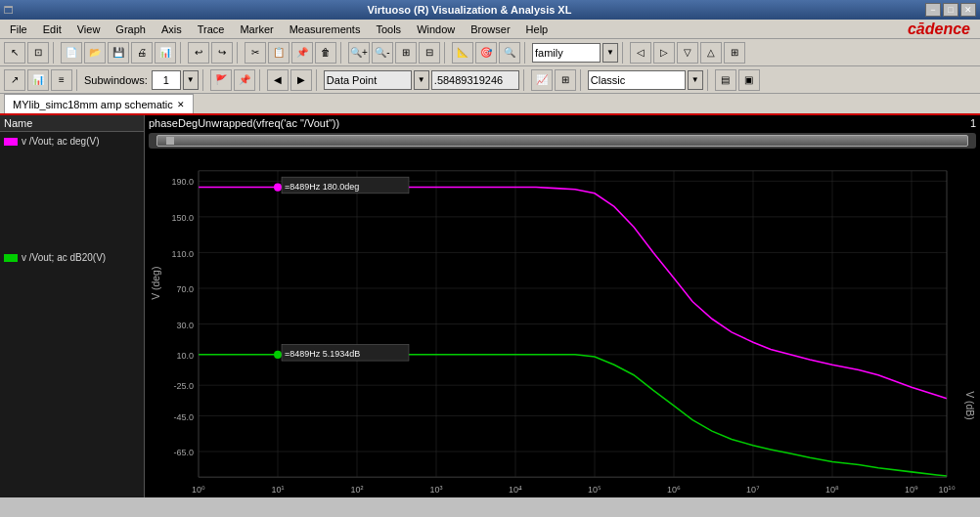  I want to click on svg-text: 10⁷, so click(753, 490).